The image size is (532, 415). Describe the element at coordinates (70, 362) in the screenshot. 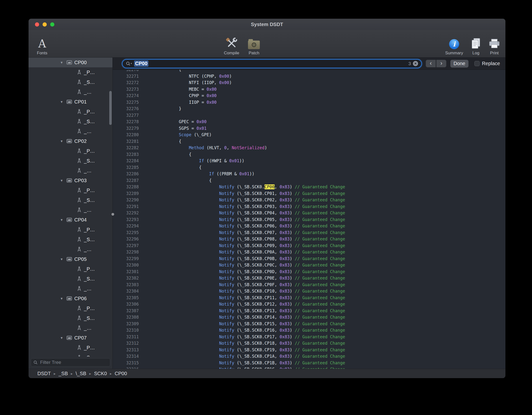

I see `filter-tree-field` at that location.